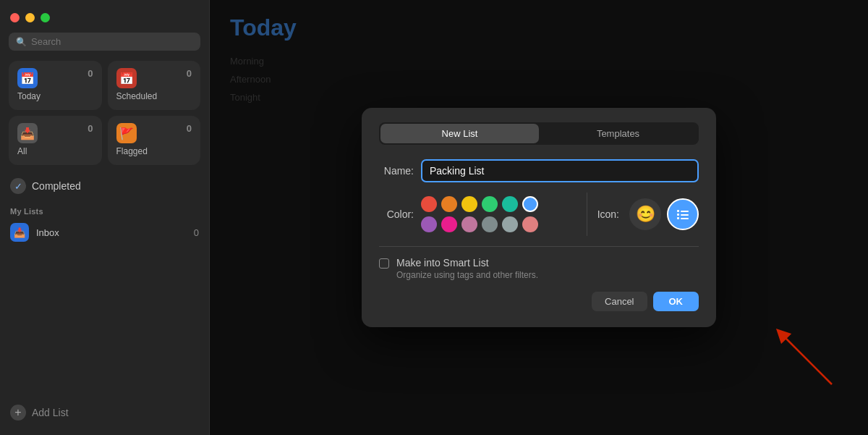 The image size is (868, 435). Describe the element at coordinates (27, 133) in the screenshot. I see `all-icon: 📥` at that location.